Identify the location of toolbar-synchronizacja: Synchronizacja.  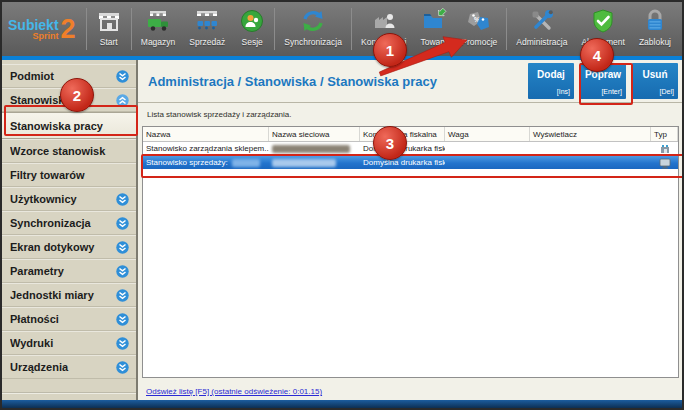
(313, 29).